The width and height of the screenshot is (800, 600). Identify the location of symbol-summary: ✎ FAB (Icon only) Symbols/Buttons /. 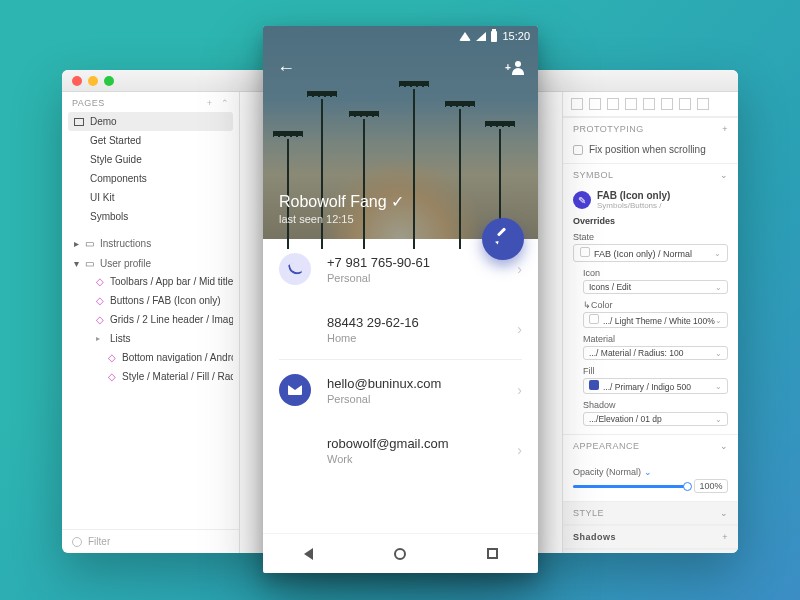
(650, 200).